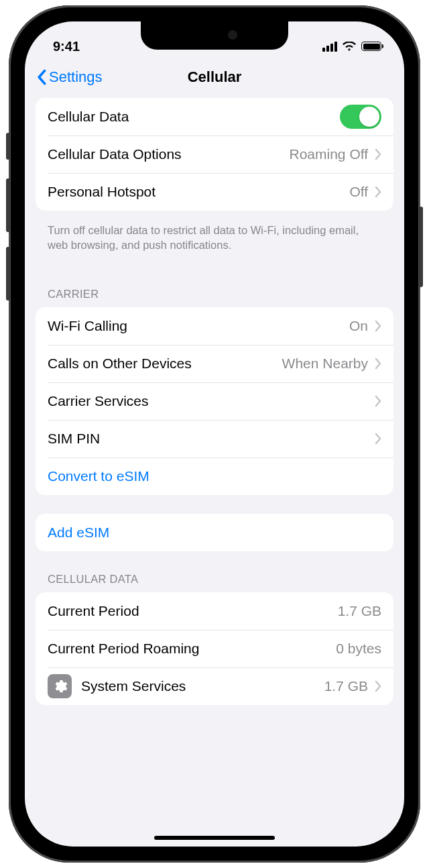  Describe the element at coordinates (214, 533) in the screenshot. I see `row-label: Add eSIM` at that location.